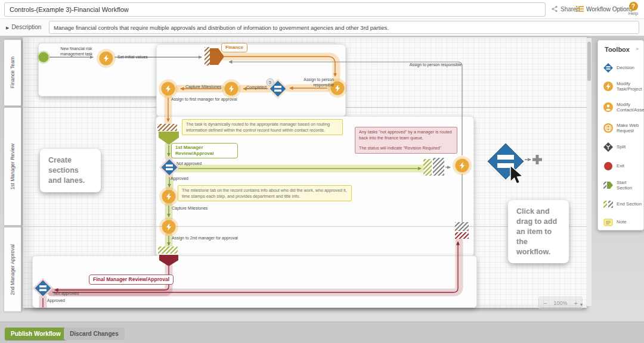  I want to click on lightning-icon, so click(608, 86).